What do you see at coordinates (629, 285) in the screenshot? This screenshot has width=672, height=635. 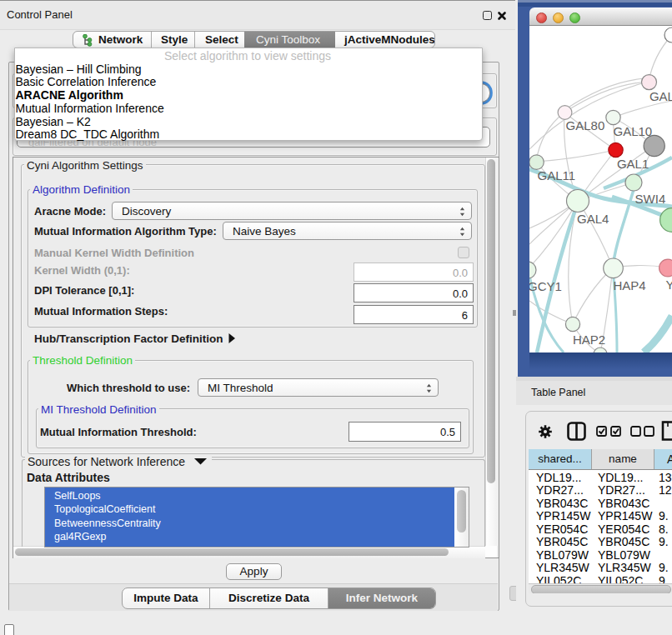 I see `svg-text: HAP4` at bounding box center [629, 285].